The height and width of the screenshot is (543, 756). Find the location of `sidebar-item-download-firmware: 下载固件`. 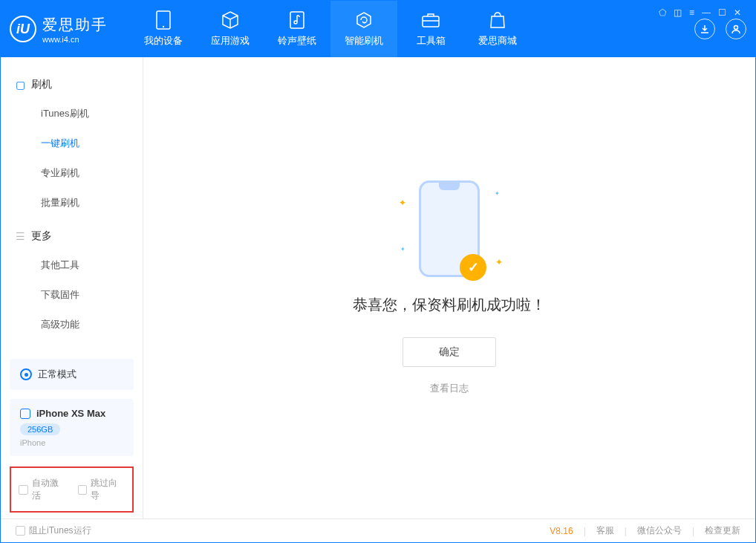

sidebar-item-download-firmware: 下载固件 is located at coordinates (71, 295).